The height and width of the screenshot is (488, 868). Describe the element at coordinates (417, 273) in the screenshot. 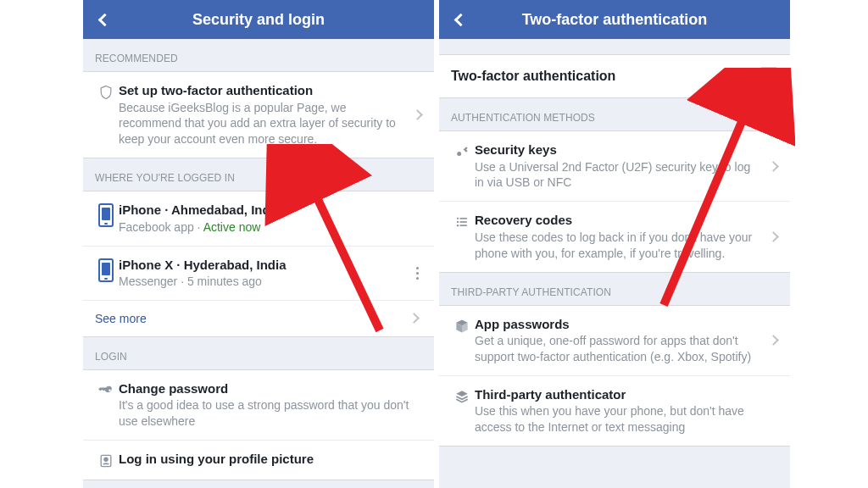

I see `more-vertical-icon` at that location.